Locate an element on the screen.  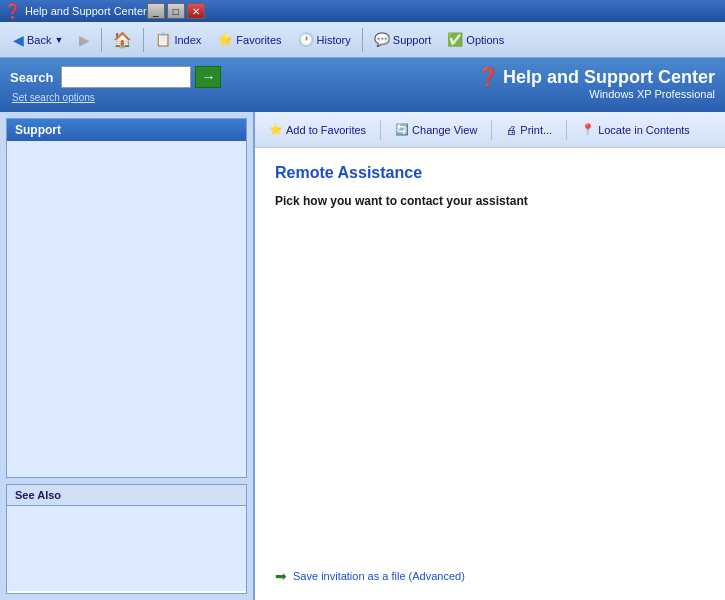
search-section: Search → Set search options is located at coordinates (116, 84).